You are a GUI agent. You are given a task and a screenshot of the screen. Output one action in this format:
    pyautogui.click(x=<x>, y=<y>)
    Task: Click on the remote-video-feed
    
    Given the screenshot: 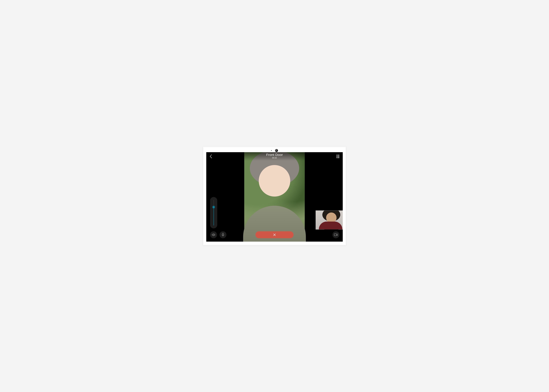 What is the action you would take?
    pyautogui.click(x=275, y=197)
    